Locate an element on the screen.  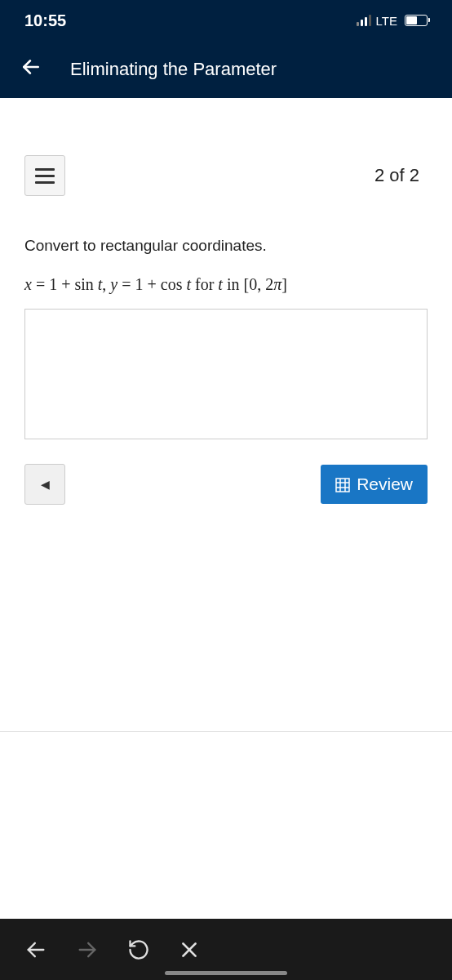
app-header: Eliminating the Parameter is located at coordinates (226, 69).